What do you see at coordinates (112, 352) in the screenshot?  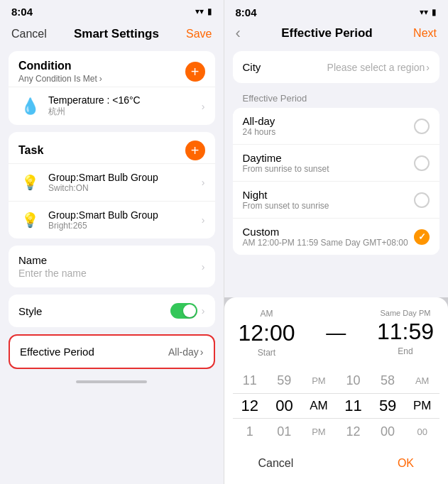 I see `effective-period-field: Effective Period All-day ›` at bounding box center [112, 352].